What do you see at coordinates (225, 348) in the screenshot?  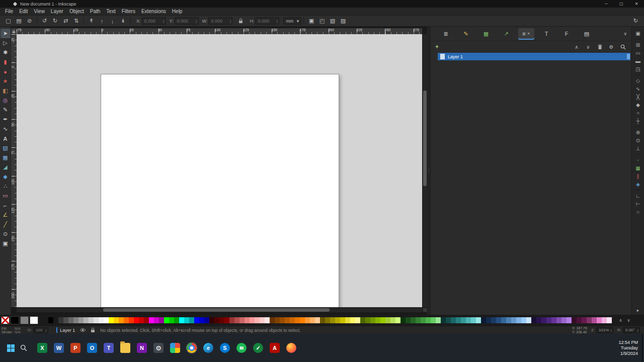 I see `skype-icon: S` at bounding box center [225, 348].